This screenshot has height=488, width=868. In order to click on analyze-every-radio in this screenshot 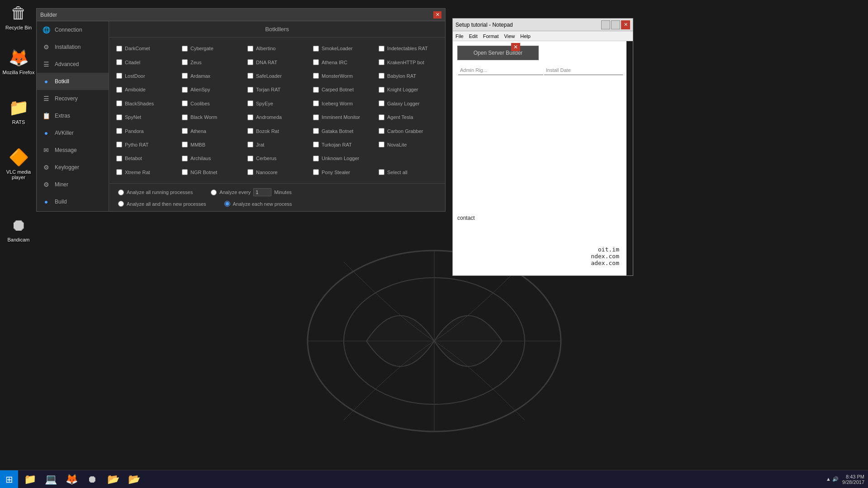, I will do `click(213, 193)`.